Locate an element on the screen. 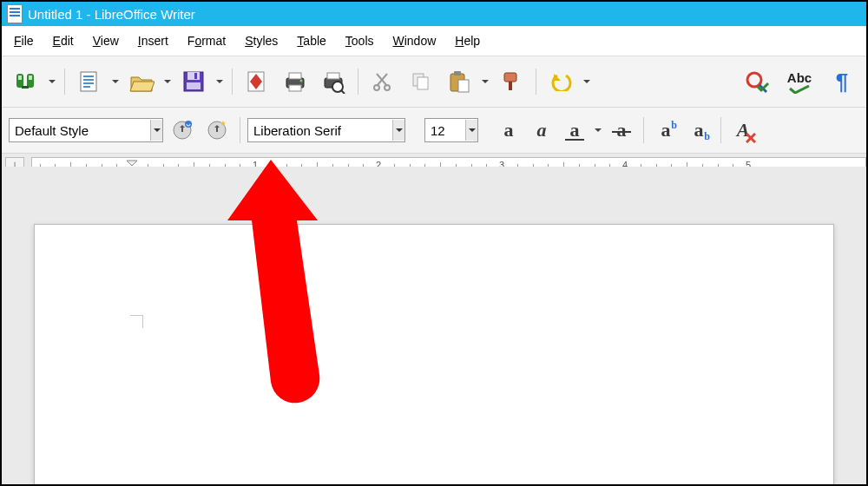 The height and width of the screenshot is (486, 868). paste-button is located at coordinates (459, 82).